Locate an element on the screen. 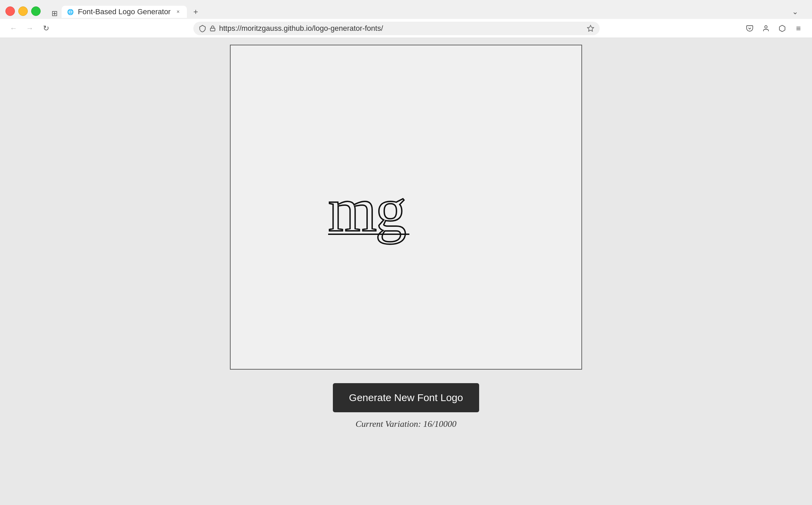  browser-tab-active: 🌐 Font-Based Logo Generator × is located at coordinates (124, 12).